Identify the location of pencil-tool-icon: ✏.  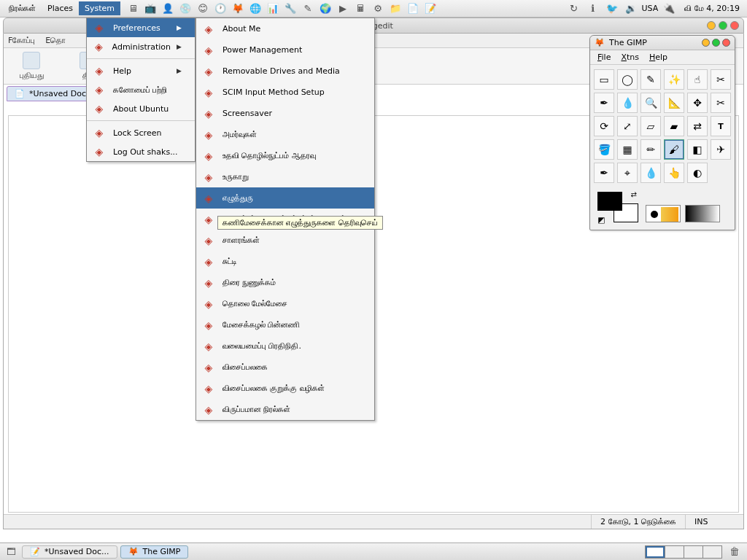
(651, 149).